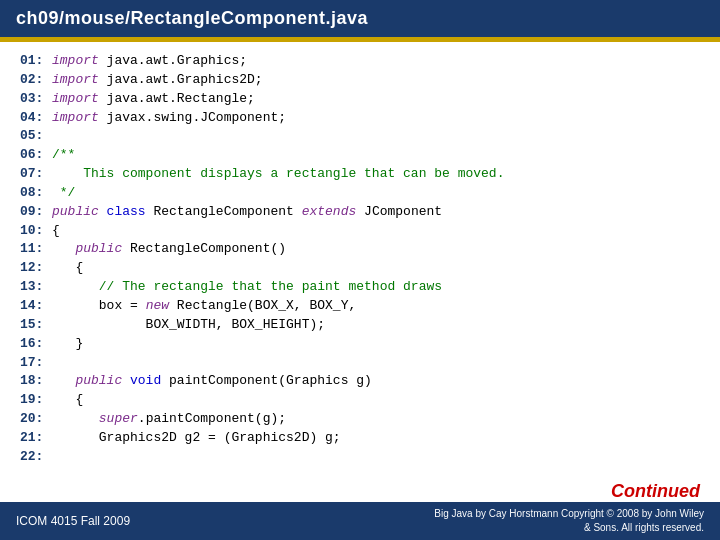  Describe the element at coordinates (73, 521) in the screenshot. I see `footer-left: ICOM 4015 Fall 2009` at that location.